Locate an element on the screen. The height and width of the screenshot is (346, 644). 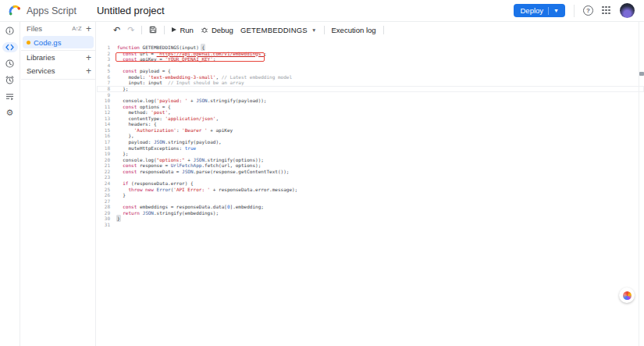
code-line: 27 is located at coordinates (370, 202).